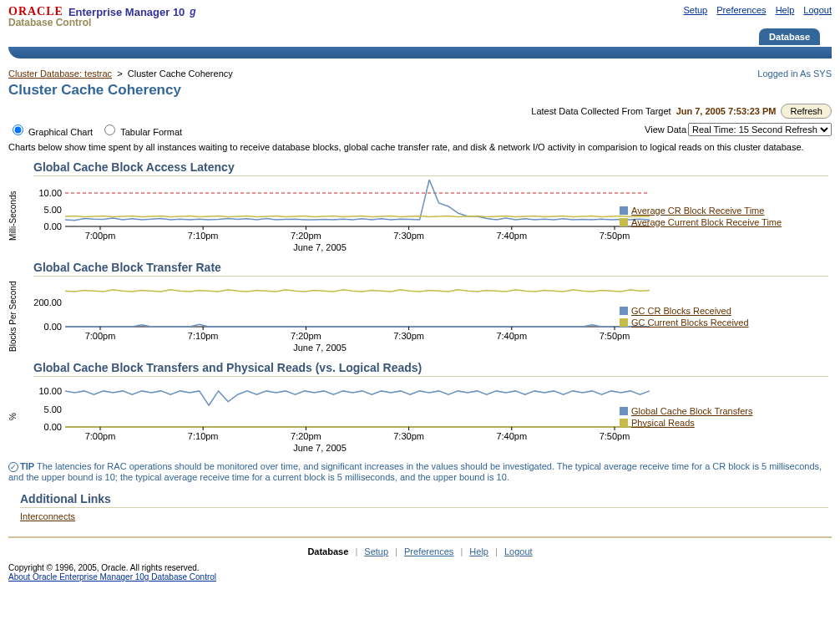 This screenshot has height=635, width=840. What do you see at coordinates (760, 130) in the screenshot?
I see `view-data-select: Real Time: 15 Second Refresh` at bounding box center [760, 130].